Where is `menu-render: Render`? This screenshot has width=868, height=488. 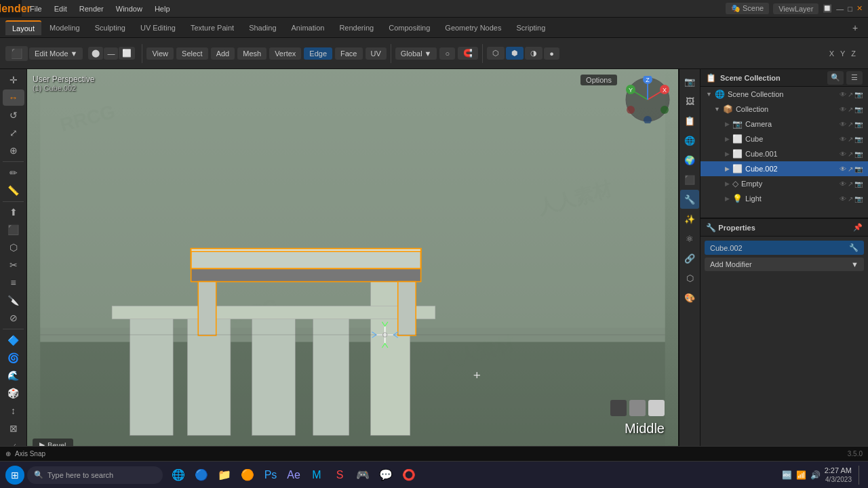 menu-render: Render is located at coordinates (92, 9).